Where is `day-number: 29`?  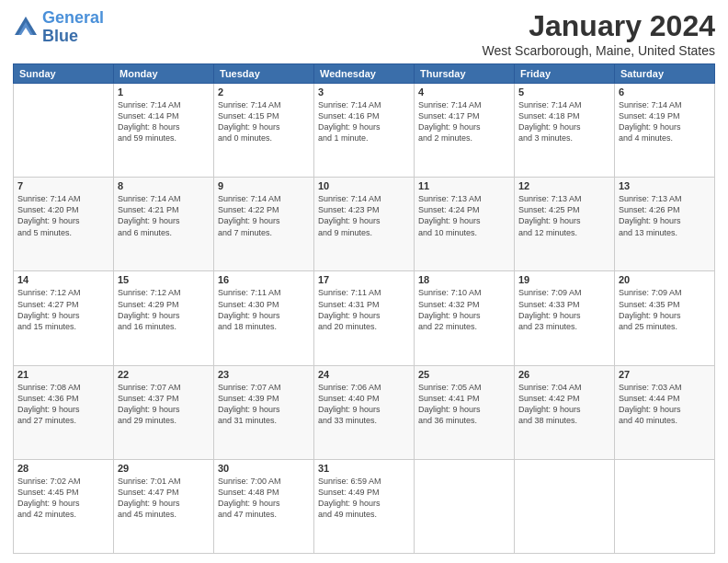 day-number: 29 is located at coordinates (164, 468).